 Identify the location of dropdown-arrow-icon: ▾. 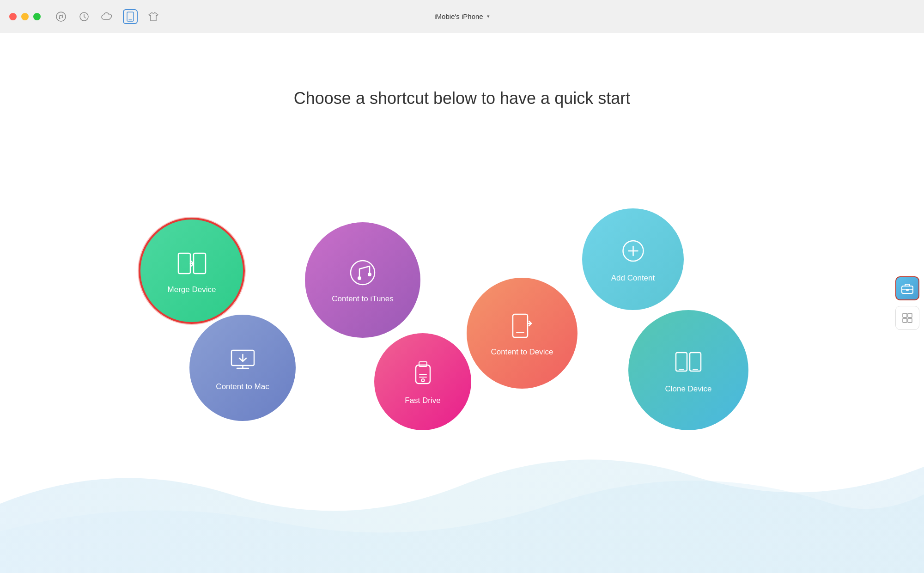
(488, 17).